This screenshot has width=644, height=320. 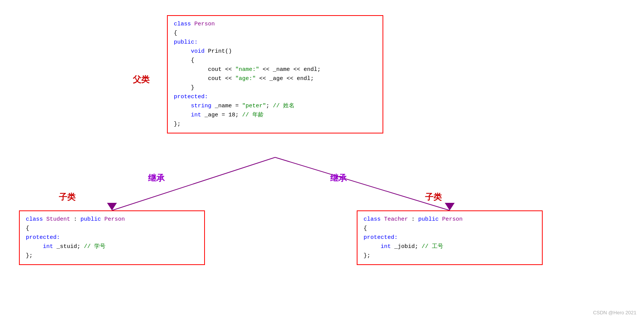 What do you see at coordinates (275, 52) in the screenshot?
I see `parent-line-4: void Print()` at bounding box center [275, 52].